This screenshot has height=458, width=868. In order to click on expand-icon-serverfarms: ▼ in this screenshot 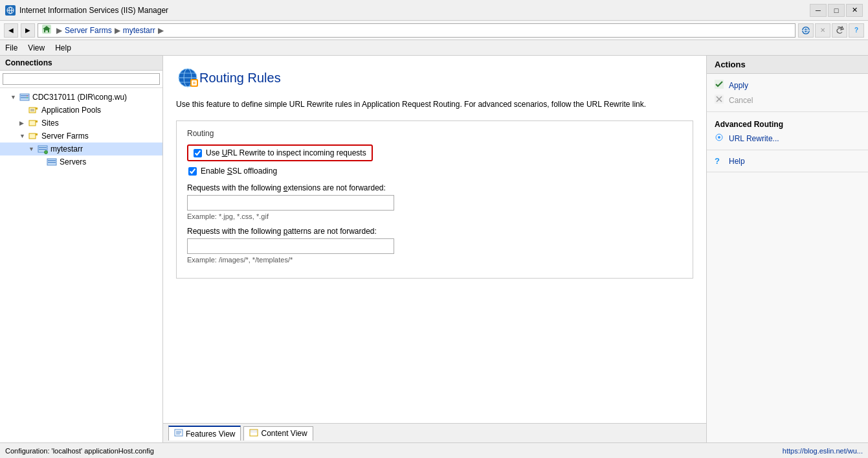, I will do `click(23, 136)`.